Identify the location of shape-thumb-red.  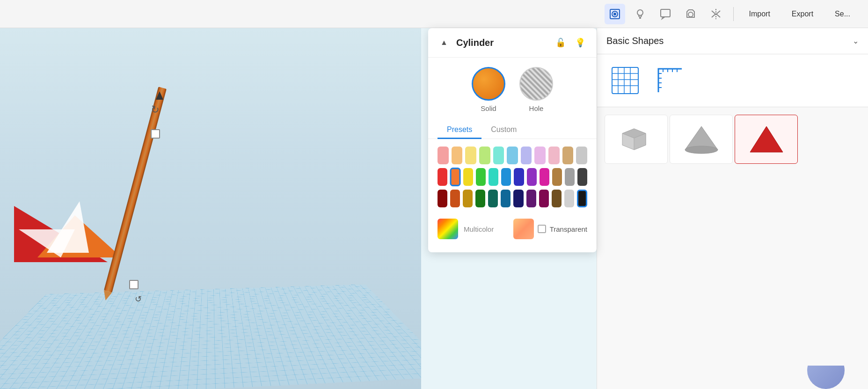
(766, 139).